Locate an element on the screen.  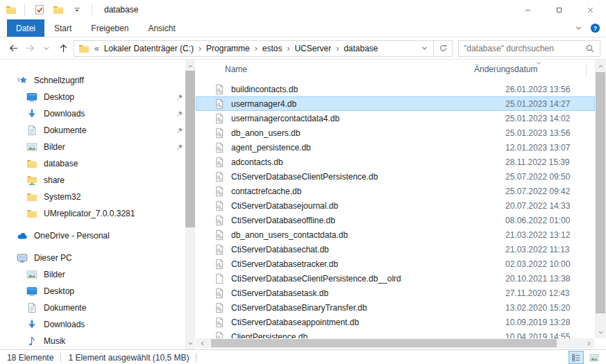
large-icons-view-button is located at coordinates (594, 358).